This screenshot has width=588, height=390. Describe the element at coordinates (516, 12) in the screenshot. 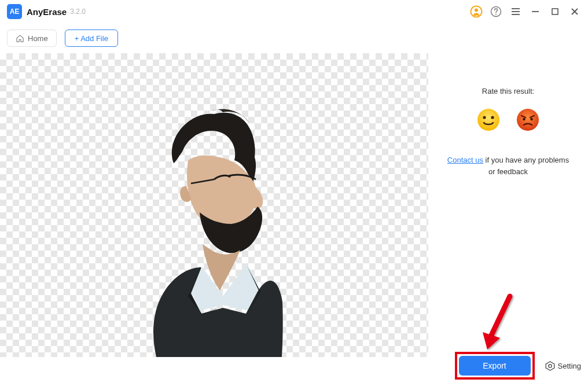

I see `menu-icon` at that location.